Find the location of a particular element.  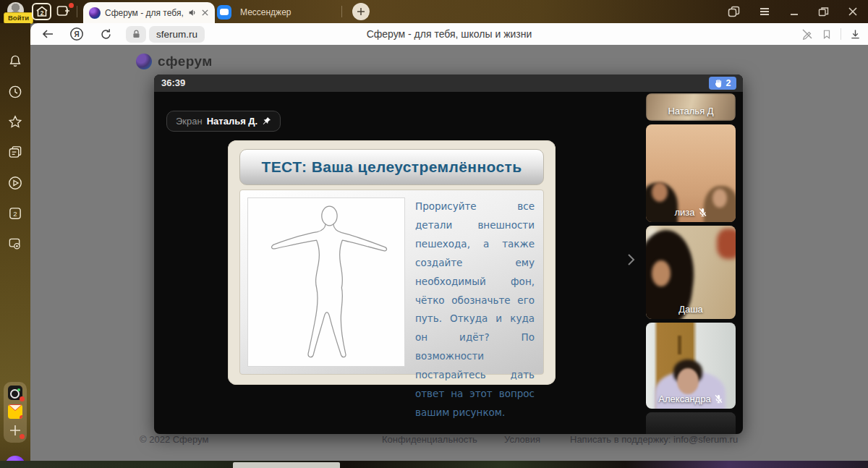

pinned-apps-group is located at coordinates (15, 412).